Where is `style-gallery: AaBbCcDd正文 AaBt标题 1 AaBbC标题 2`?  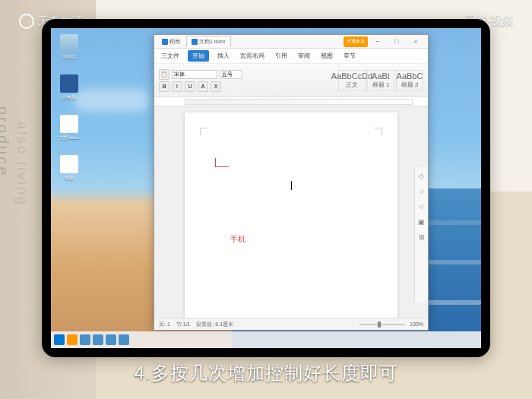
style-gallery: AaBbCcDd正文 AaBt标题 1 AaBbC标题 2 is located at coordinates (381, 81).